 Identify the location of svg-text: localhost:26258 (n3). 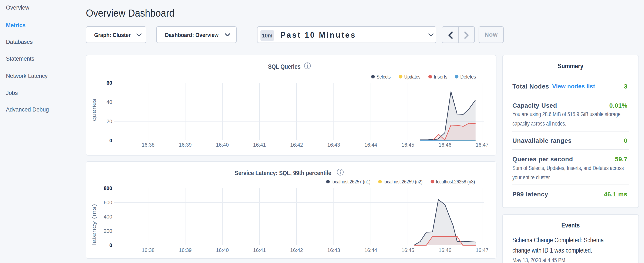
(456, 181).